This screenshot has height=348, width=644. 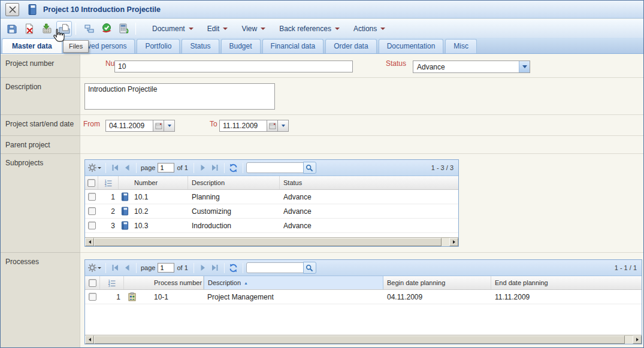 What do you see at coordinates (416, 283) in the screenshot?
I see `column-header-label: Begin date planning` at bounding box center [416, 283].